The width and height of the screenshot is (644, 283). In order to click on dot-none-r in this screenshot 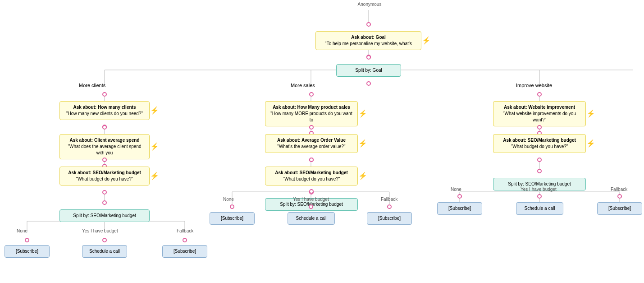, I will do `click(460, 196)`.